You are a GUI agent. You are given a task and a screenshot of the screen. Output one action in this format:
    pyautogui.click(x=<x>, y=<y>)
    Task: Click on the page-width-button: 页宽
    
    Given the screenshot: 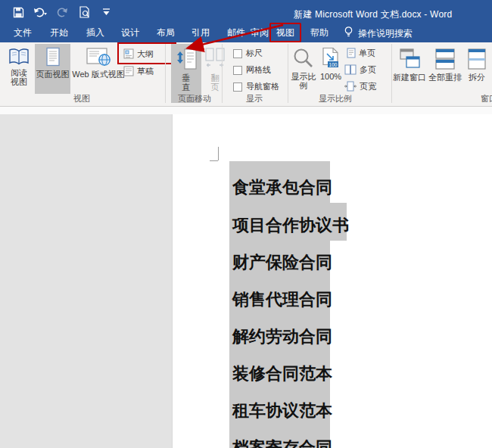 What is the action you would take?
    pyautogui.click(x=360, y=86)
    